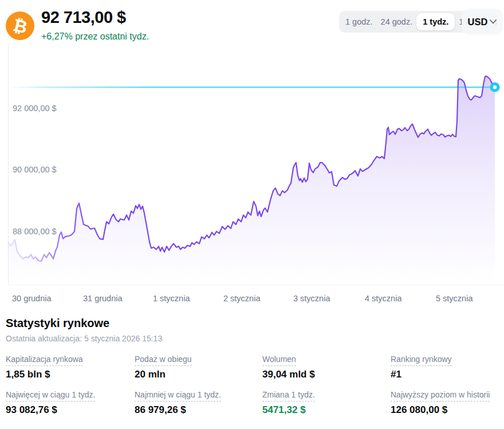 This screenshot has height=429, width=504. What do you see at coordinates (397, 22) in the screenshot?
I see `tab-24-hours: 24 godz.` at bounding box center [397, 22].